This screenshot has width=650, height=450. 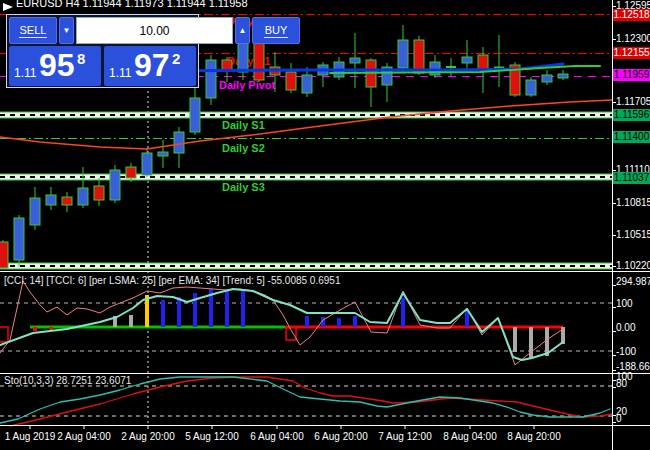 What do you see at coordinates (632, 178) in the screenshot?
I see `price-level-badge: 1.11037` at bounding box center [632, 178].